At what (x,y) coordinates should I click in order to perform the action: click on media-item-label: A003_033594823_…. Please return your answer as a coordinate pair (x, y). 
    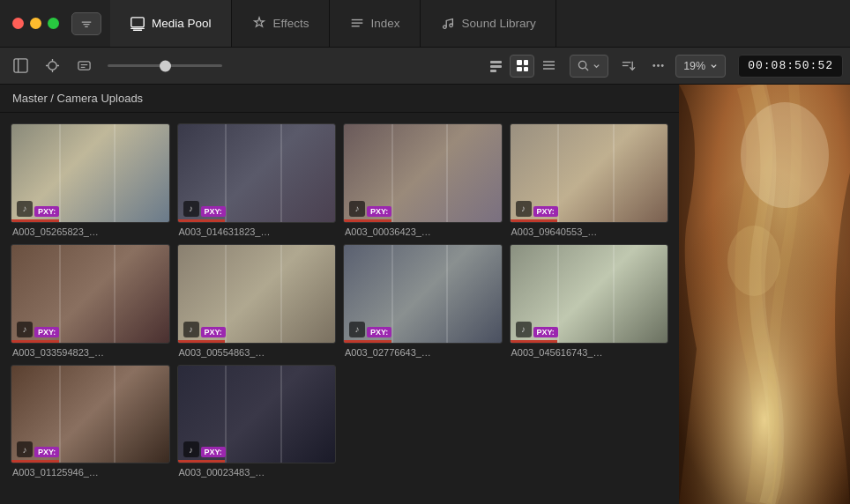
    Looking at the image, I should click on (90, 352).